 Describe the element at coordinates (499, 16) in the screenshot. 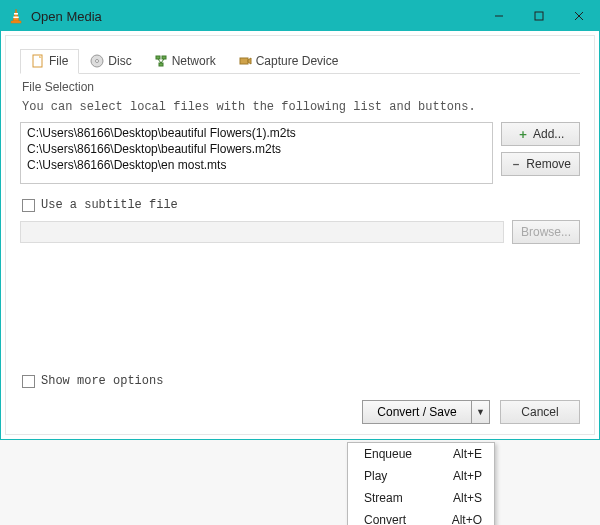

I see `minimize-button` at that location.